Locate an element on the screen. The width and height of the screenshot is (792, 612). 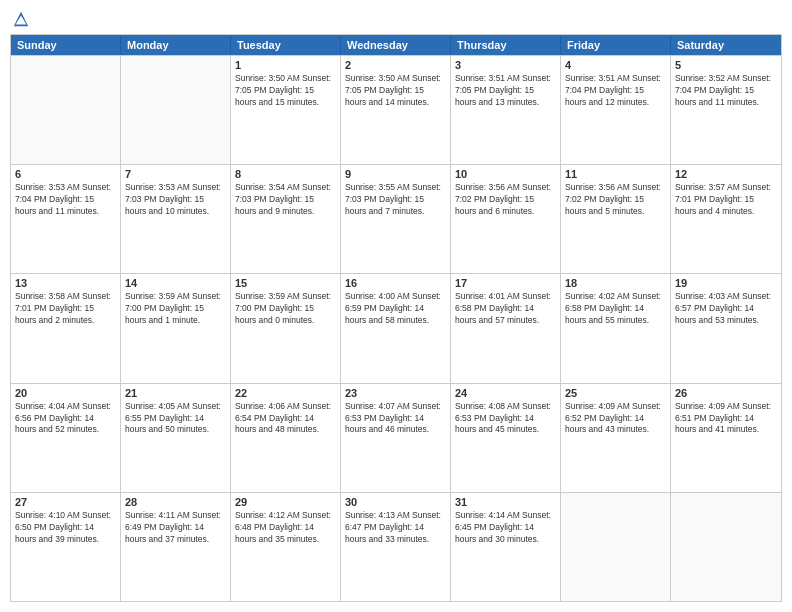
day-number: 1 is located at coordinates (286, 65).